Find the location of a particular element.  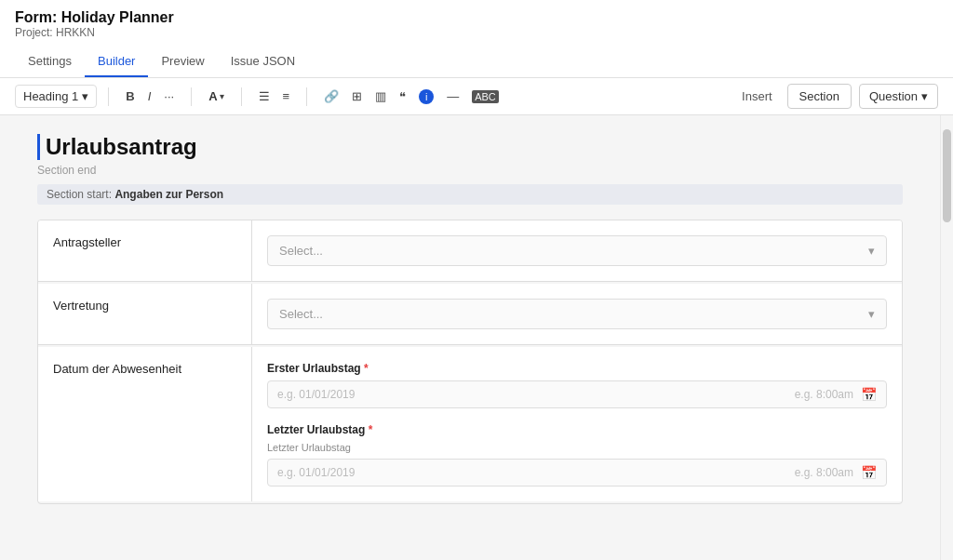

info-button: i is located at coordinates (426, 97).